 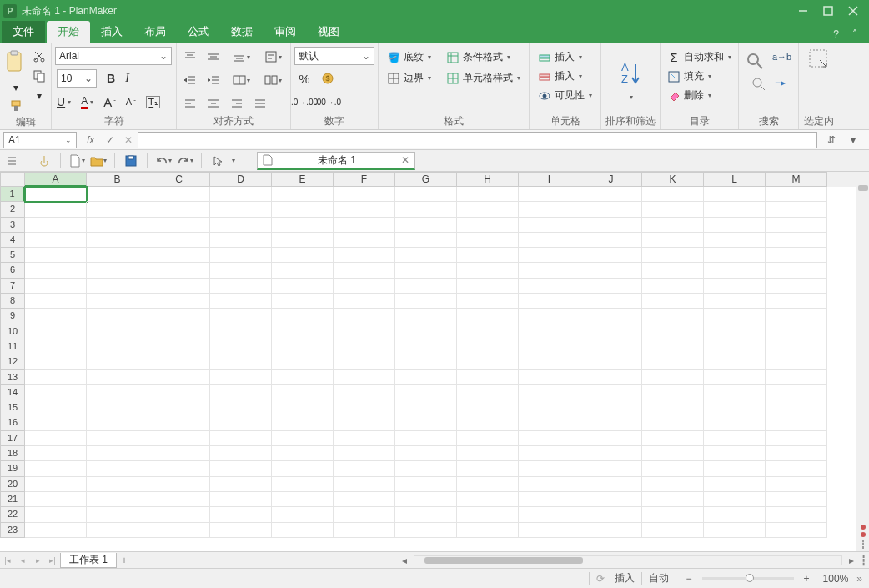 I want to click on row-header: 21, so click(x=13, y=500).